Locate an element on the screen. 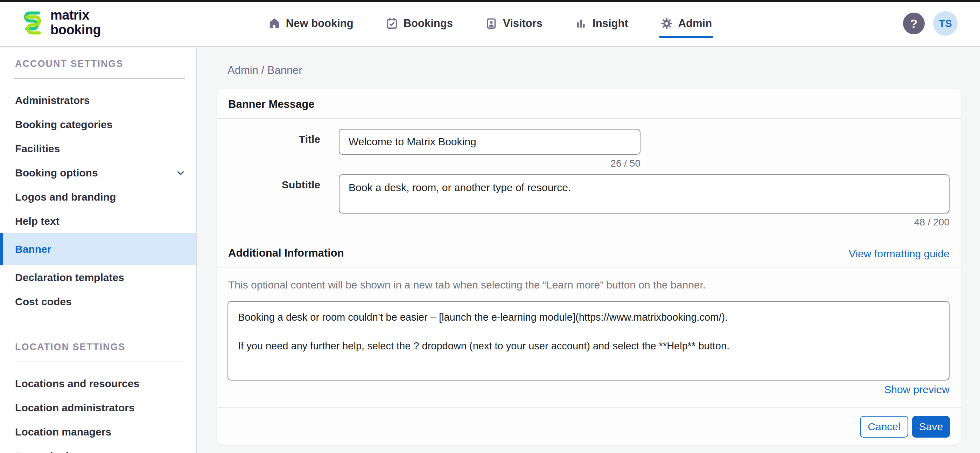  sidebar-section-gap is located at coordinates (98, 322).